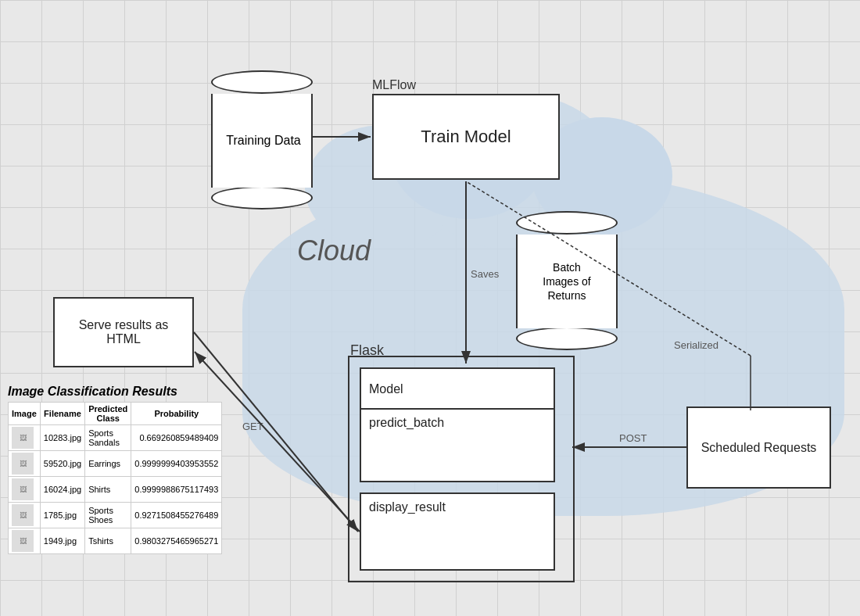 This screenshot has height=616, width=860. Describe the element at coordinates (759, 448) in the screenshot. I see `scheduled-requests-label: Scheduled Requests` at that location.